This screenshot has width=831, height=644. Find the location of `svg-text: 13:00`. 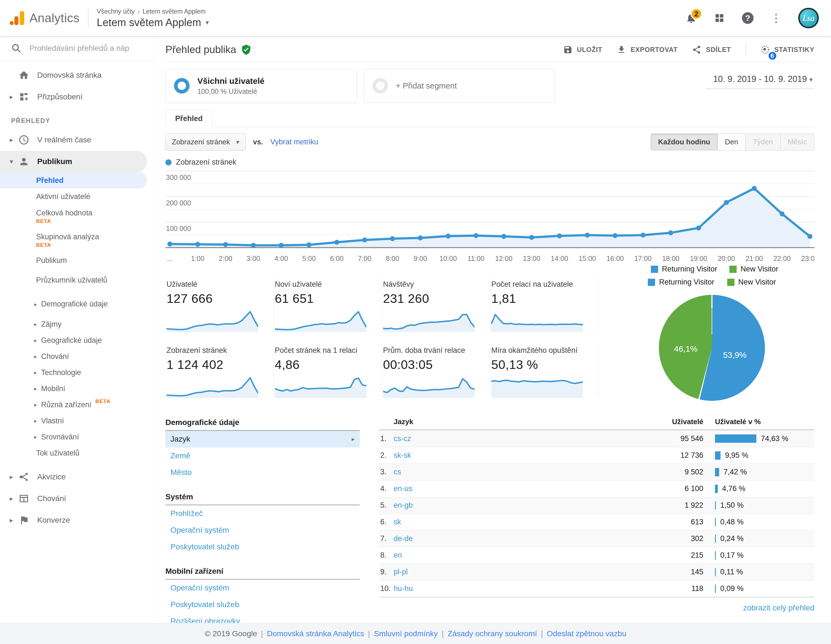

svg-text: 13:00 is located at coordinates (532, 258).